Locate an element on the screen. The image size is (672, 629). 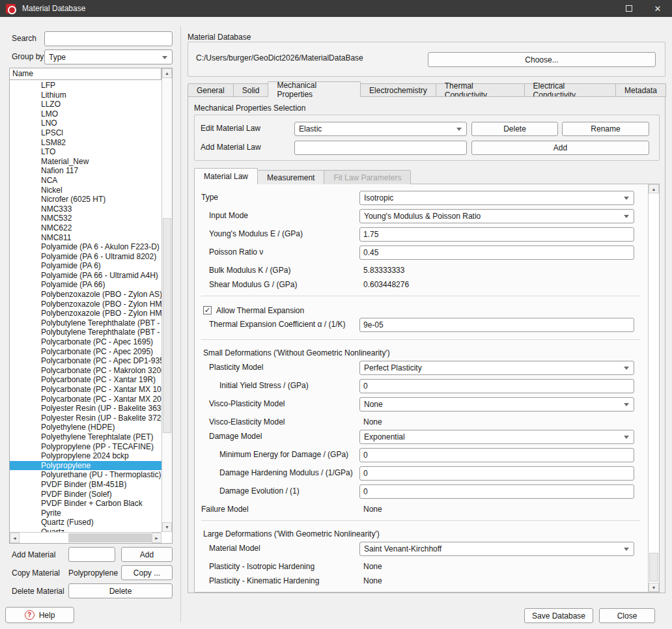
list-item-polycarbonate-pc-apec-1695: Polycarbonate (PC - Apec 1695) is located at coordinates (86, 342).